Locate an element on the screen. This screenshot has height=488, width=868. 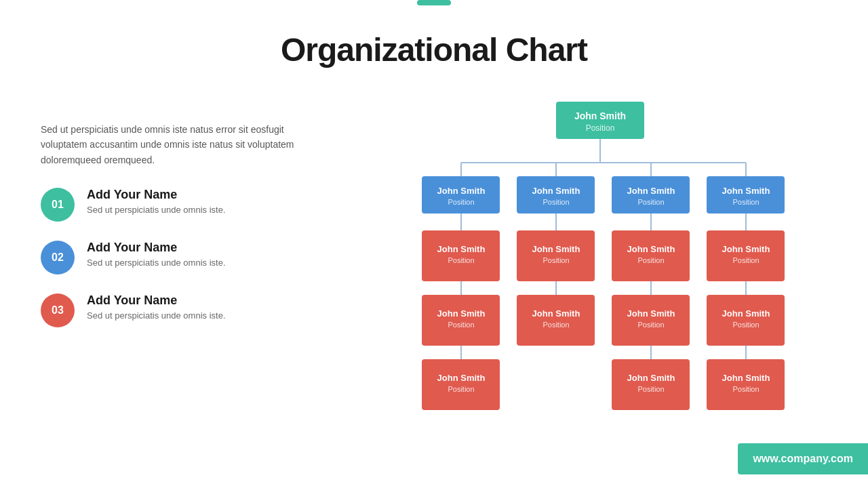
item-desc-1: Sed ut perspiciatis unde omnis iste. is located at coordinates (156, 210).